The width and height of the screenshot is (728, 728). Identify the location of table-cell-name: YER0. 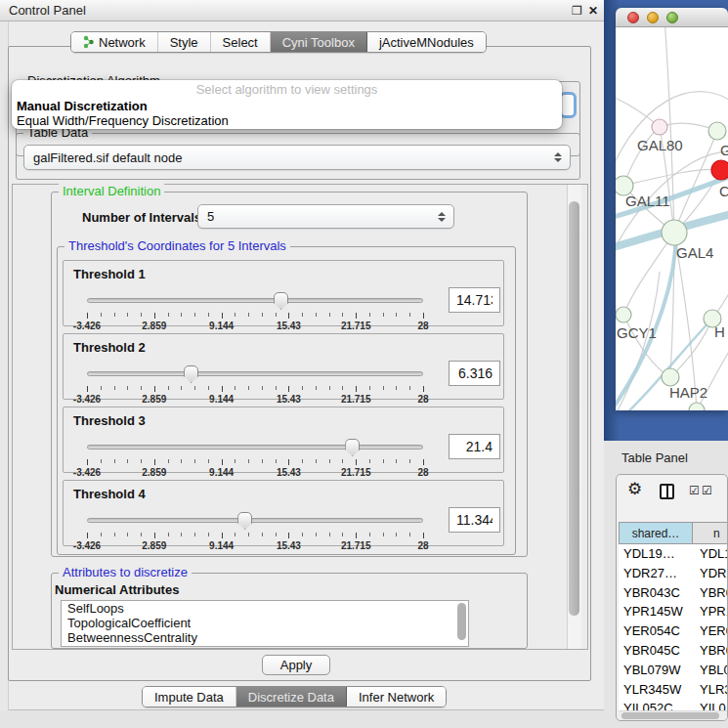
(713, 631).